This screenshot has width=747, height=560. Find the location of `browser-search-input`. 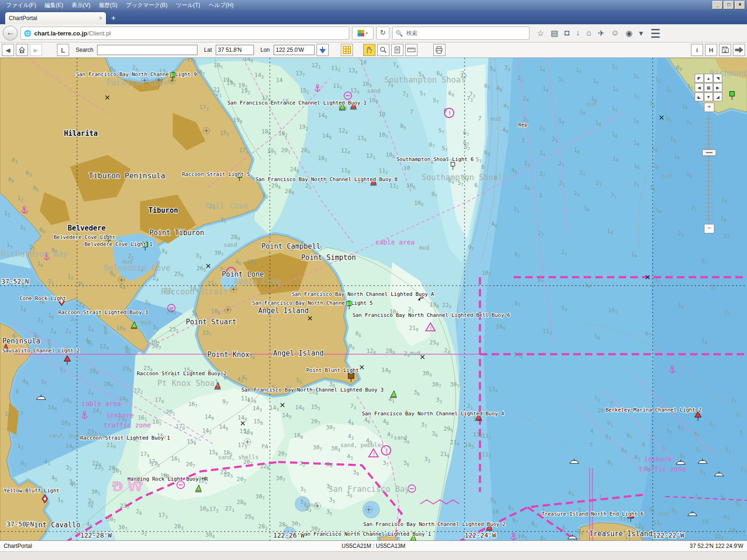

browser-search-input is located at coordinates (466, 33).